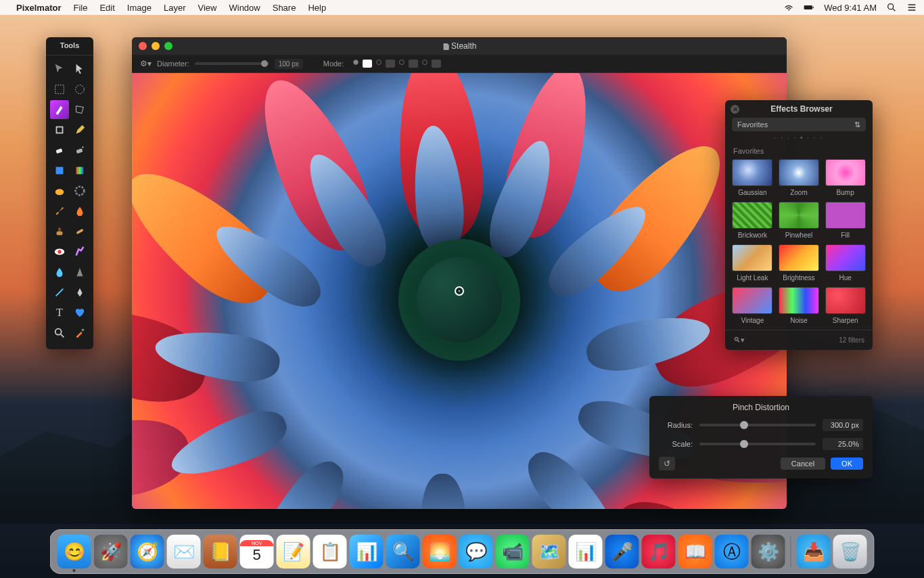  What do you see at coordinates (513, 552) in the screenshot?
I see `dock-facetime: 📹` at bounding box center [513, 552].